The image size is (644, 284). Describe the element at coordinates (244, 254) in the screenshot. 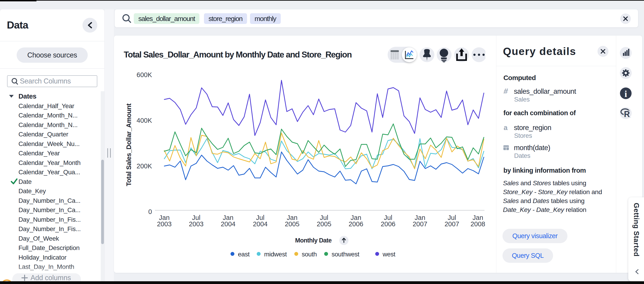

I see `svg-text: east` at that location.